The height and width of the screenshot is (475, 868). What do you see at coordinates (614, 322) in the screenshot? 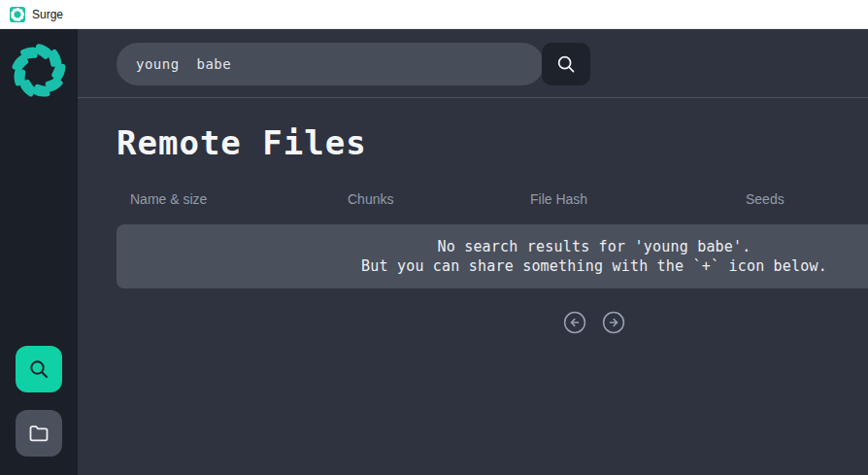
I see `next-page-button` at bounding box center [614, 322].